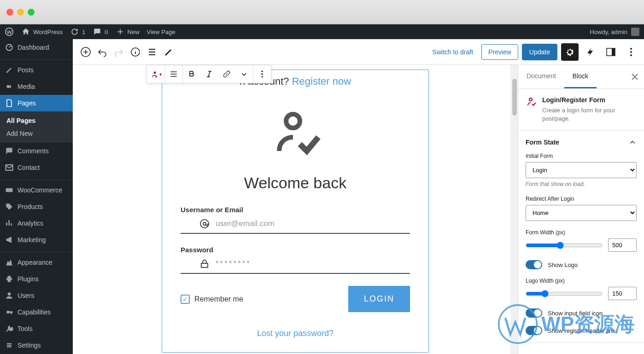  What do you see at coordinates (128, 32) in the screenshot?
I see `admin-new: New` at bounding box center [128, 32].